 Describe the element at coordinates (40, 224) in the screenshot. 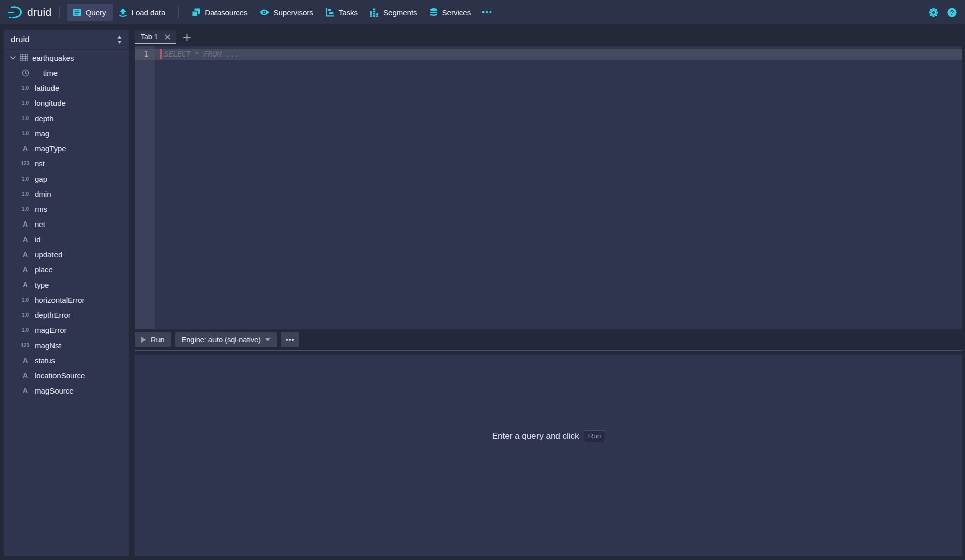

I see `column-name: net` at that location.